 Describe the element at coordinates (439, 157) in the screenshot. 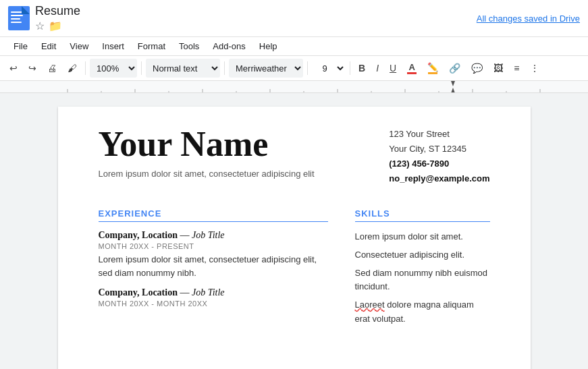

I see `contact-info: 123 Your Street Your City, ST 12345 (123…` at that location.